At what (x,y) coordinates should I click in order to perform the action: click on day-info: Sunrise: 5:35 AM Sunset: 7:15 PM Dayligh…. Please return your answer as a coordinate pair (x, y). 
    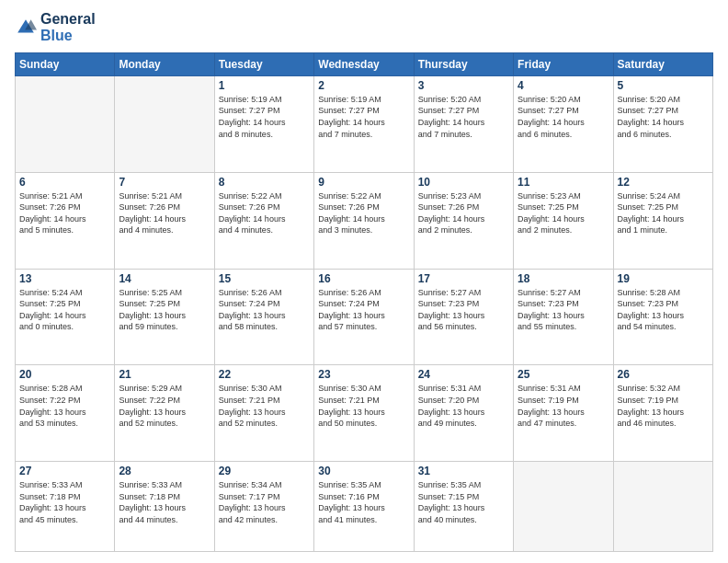
    Looking at the image, I should click on (463, 502).